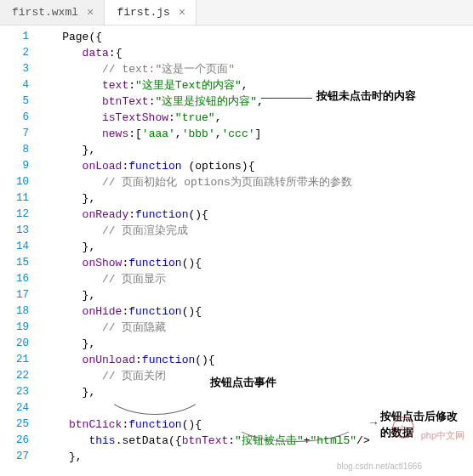 This screenshot has width=473, height=476. Describe the element at coordinates (199, 134) in the screenshot. I see `code-token: 'bbb'` at that location.